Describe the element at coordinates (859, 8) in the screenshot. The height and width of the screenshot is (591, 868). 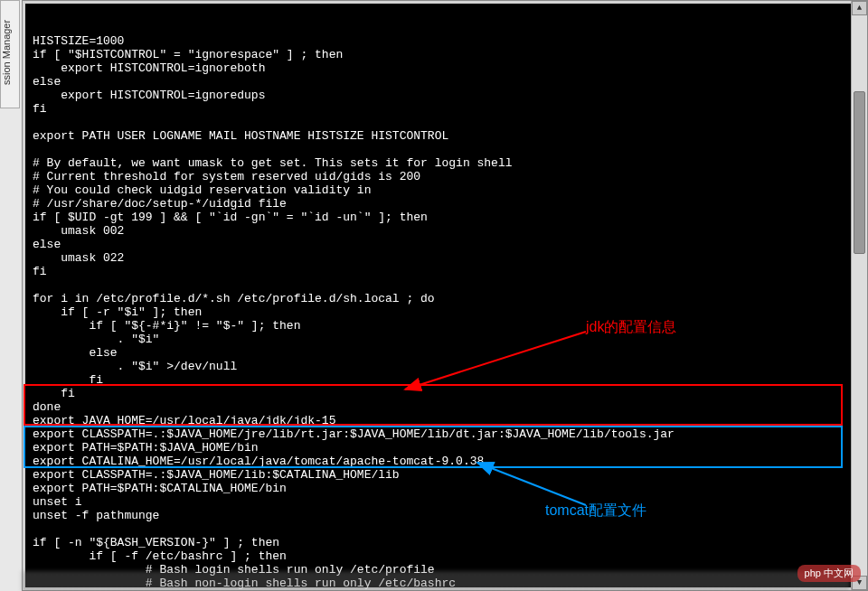
I see `scroll-up-button: ▲` at that location.